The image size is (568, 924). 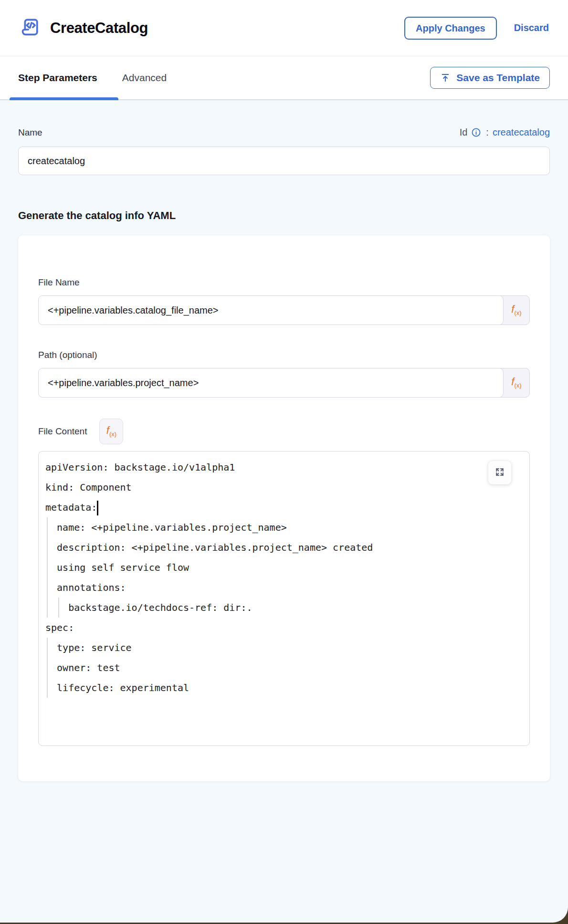 What do you see at coordinates (490, 77) in the screenshot?
I see `save-as-template-button: Save as Template` at bounding box center [490, 77].